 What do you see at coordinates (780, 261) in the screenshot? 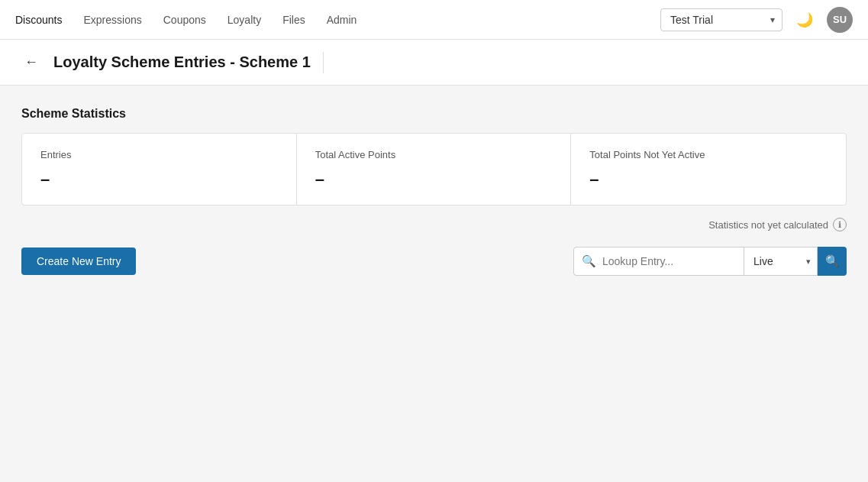
I see `lookup-filter-select: Live All Archived` at bounding box center [780, 261].